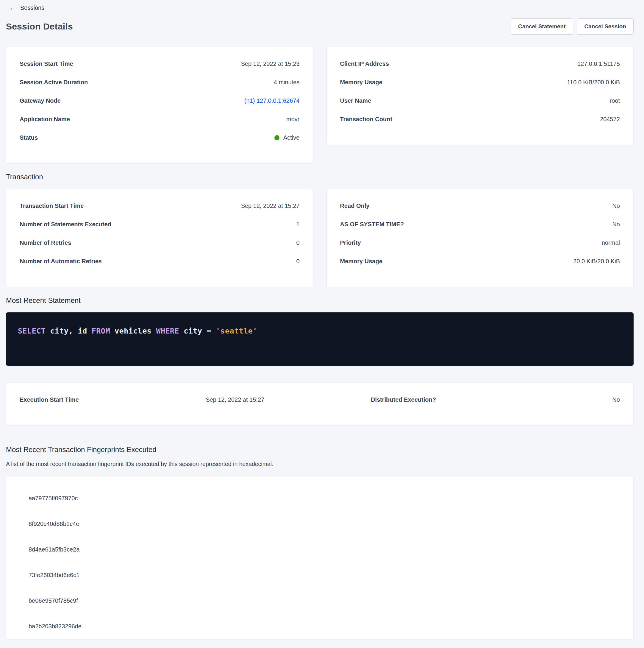  What do you see at coordinates (355, 206) in the screenshot?
I see `row-label: Read Only` at bounding box center [355, 206].